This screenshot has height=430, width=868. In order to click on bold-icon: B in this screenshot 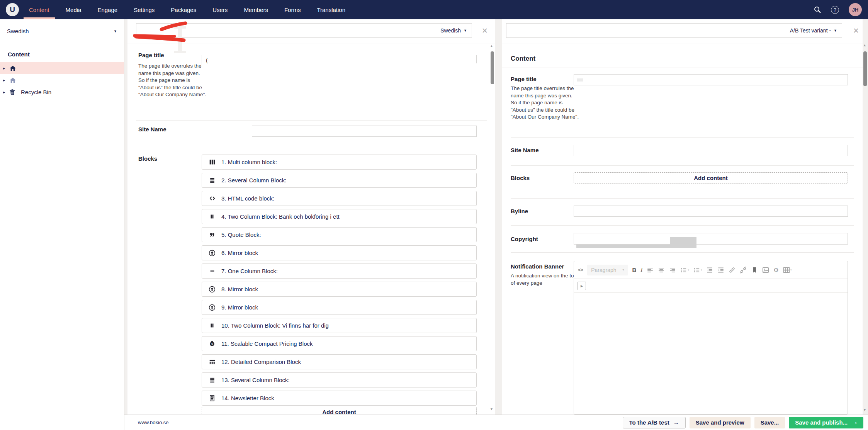, I will do `click(634, 270)`.